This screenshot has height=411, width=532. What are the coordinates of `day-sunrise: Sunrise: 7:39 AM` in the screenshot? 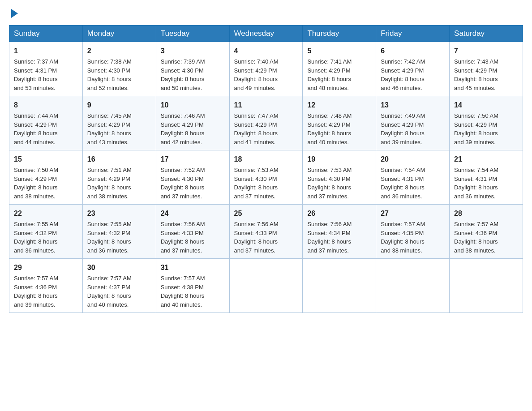 It's located at (183, 62).